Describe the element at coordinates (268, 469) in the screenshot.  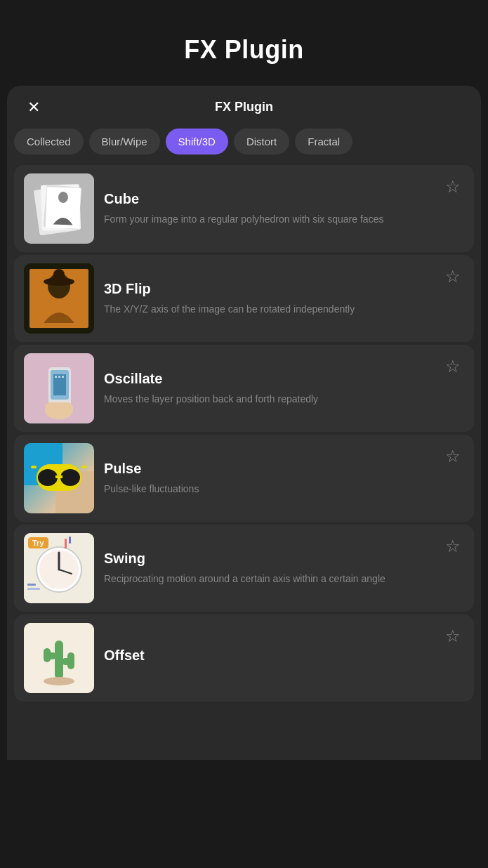
I see `plugin-name-pulse: Pulse` at that location.